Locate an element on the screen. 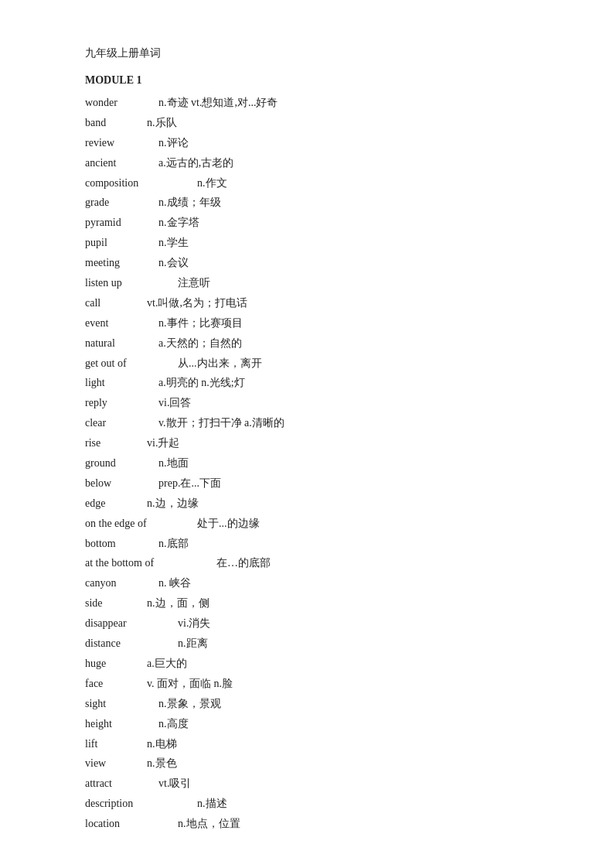 This screenshot has width=613, height=868. vocab-definition: n.事件；比赛项目 is located at coordinates (201, 323).